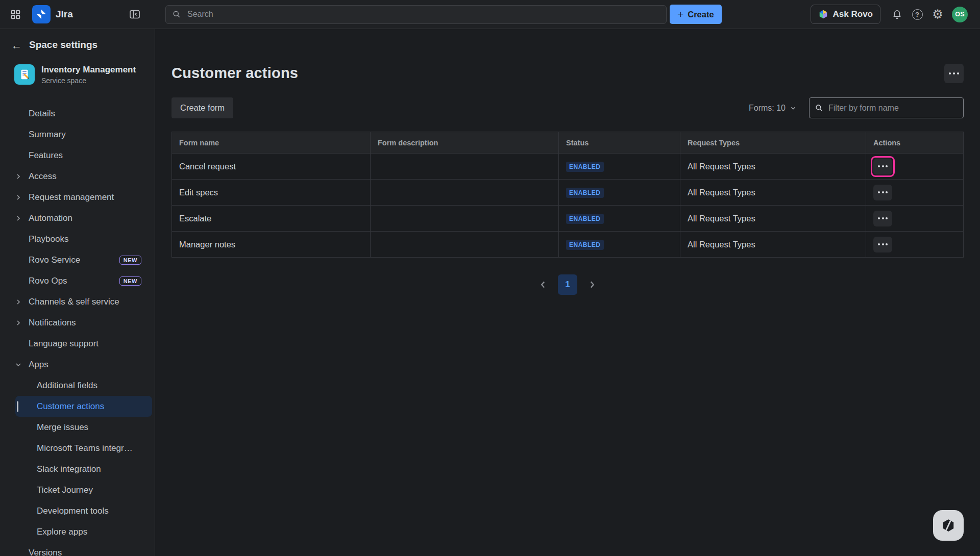  I want to click on sidebar-item-customer-actions: Customer actions, so click(84, 406).